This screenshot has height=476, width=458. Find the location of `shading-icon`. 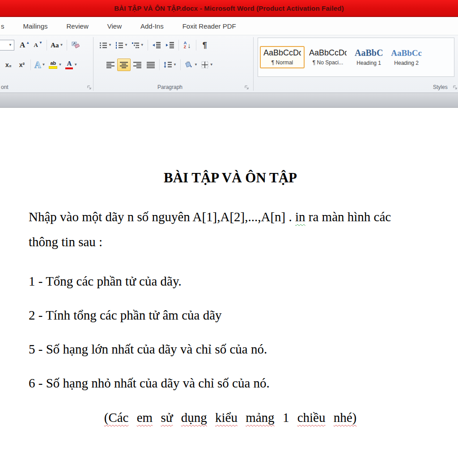

shading-icon is located at coordinates (189, 65).